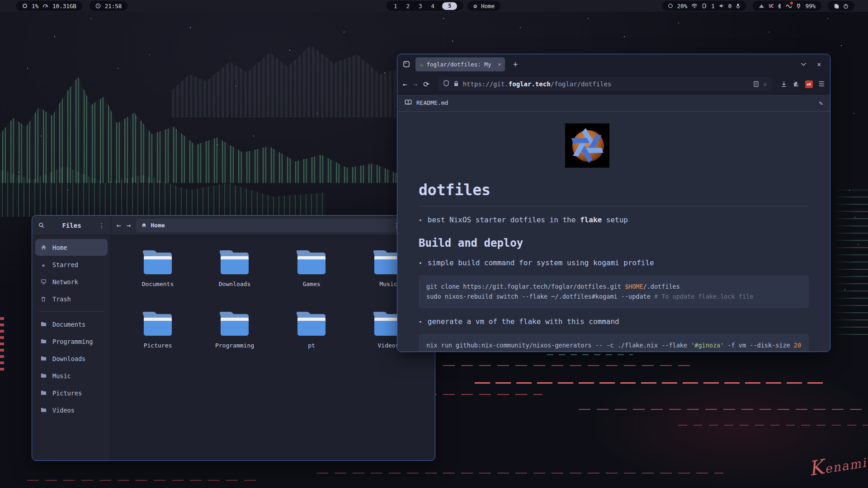  What do you see at coordinates (460, 64) in the screenshot?
I see `tab-title: foglar/dotfiles: My` at bounding box center [460, 64].